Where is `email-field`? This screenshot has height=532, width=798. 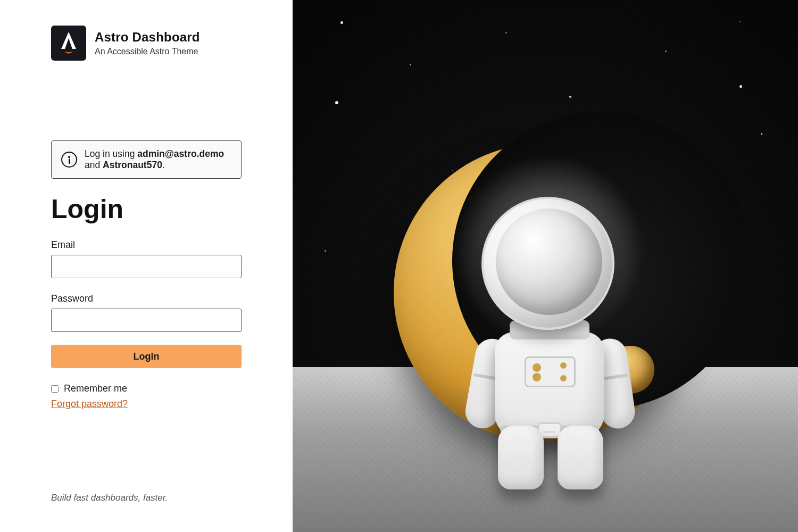 email-field is located at coordinates (146, 267).